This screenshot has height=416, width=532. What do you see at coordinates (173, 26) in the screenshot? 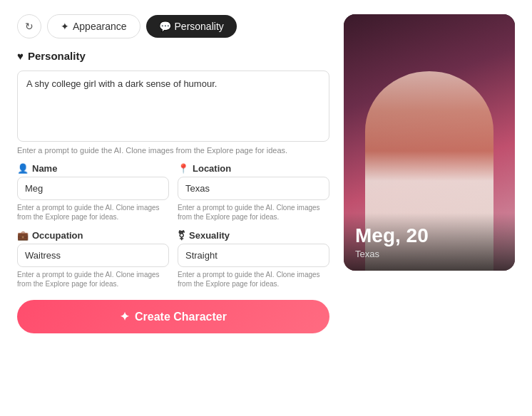
I see `tab-bar: ↻ ✦ Appearance 💬 Personality` at bounding box center [173, 26].